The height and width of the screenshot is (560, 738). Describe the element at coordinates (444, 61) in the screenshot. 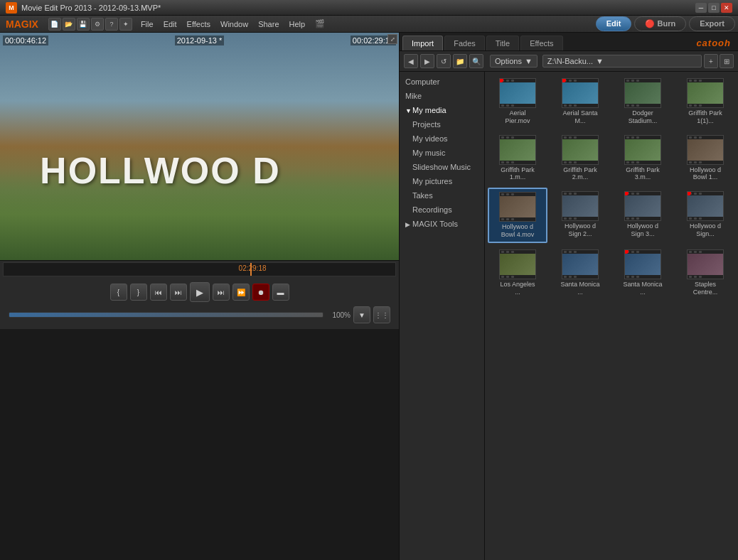

I see `refresh-button: ↺` at that location.